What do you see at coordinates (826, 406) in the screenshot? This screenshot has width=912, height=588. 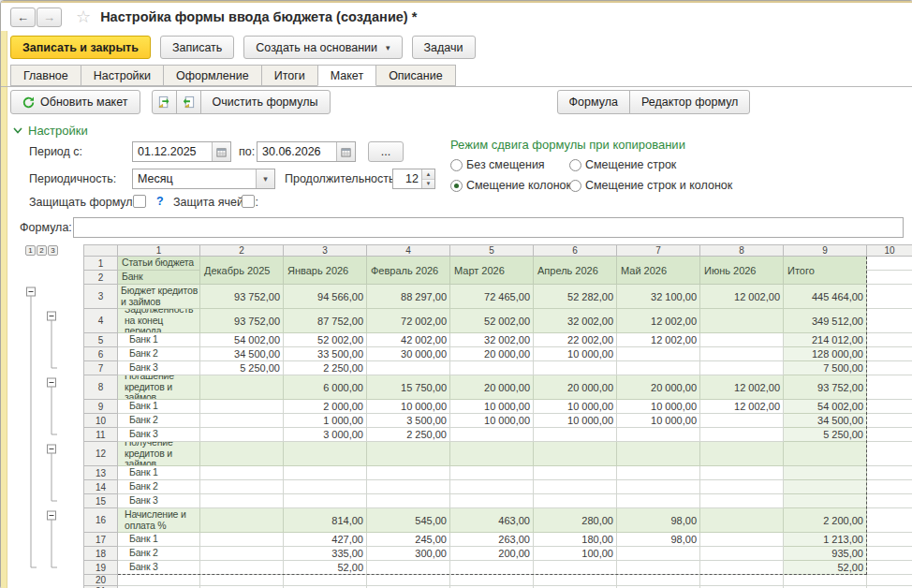 I see `total-cell: 54 002,00` at bounding box center [826, 406].